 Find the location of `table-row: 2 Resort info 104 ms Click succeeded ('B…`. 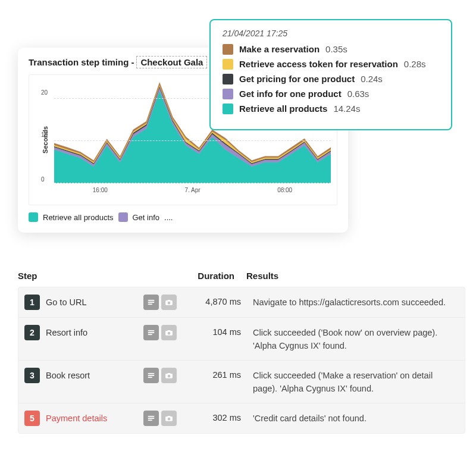

table-row: 2 Resort info 104 ms Click succeeded ('B… is located at coordinates (242, 339).